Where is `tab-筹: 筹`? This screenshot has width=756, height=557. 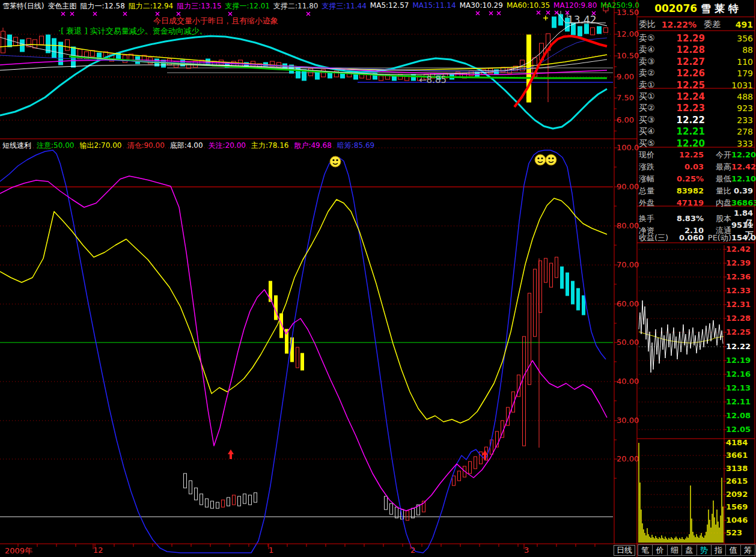 tab-筹: 筹 is located at coordinates (748, 550).